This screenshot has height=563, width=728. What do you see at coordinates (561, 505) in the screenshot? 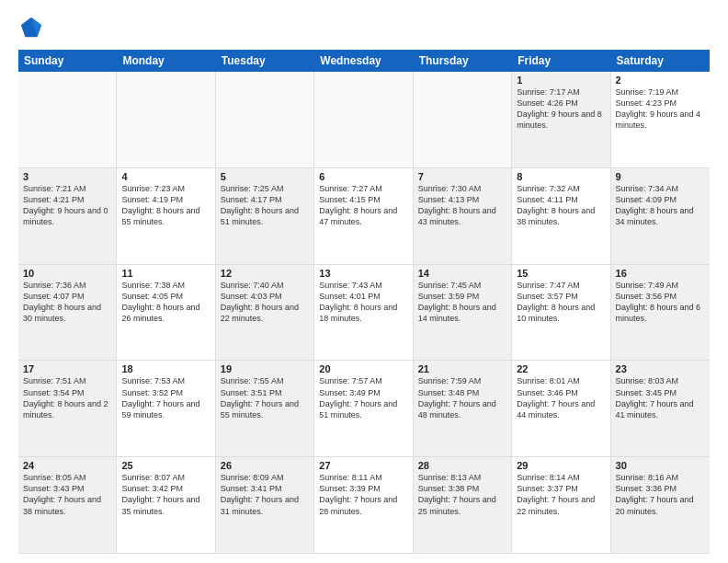
I see `calendar-cell: 29Sunrise: 8:14 AM Sunset: 3:37 PM Dayli…` at bounding box center [561, 505].